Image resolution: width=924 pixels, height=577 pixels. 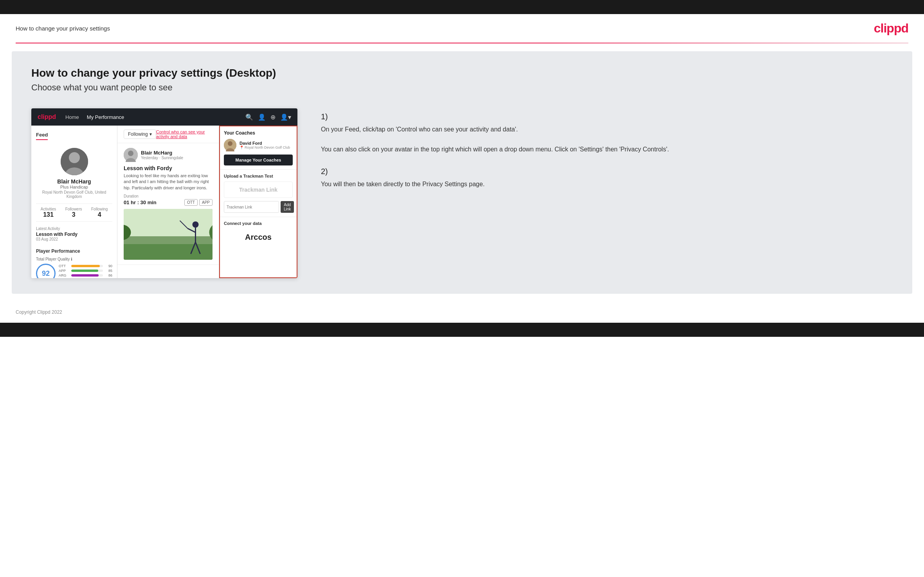 I want to click on tag-ott: OTT, so click(x=191, y=203).